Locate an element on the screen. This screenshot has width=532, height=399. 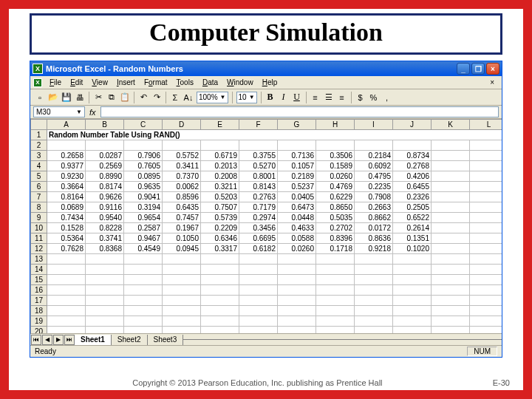
cell: 0.8734 is located at coordinates (412, 156).